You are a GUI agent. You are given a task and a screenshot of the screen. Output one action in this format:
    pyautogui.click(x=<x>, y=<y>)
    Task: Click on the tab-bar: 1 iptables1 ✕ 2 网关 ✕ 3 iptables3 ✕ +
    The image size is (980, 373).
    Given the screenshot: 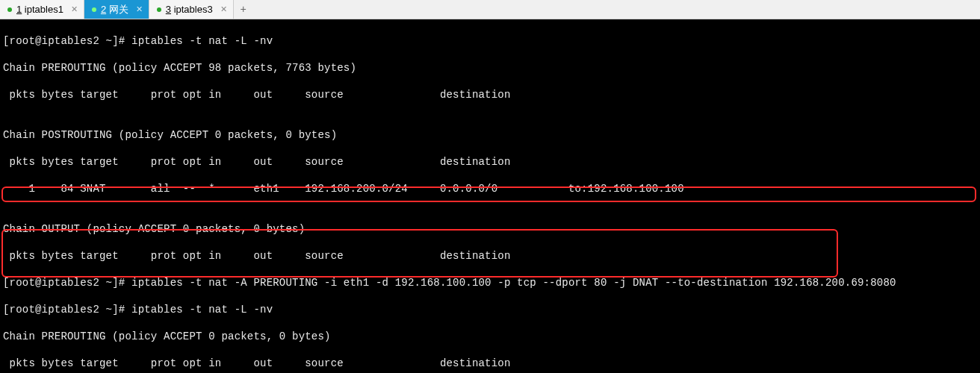 What is the action you would take?
    pyautogui.click(x=490, y=10)
    